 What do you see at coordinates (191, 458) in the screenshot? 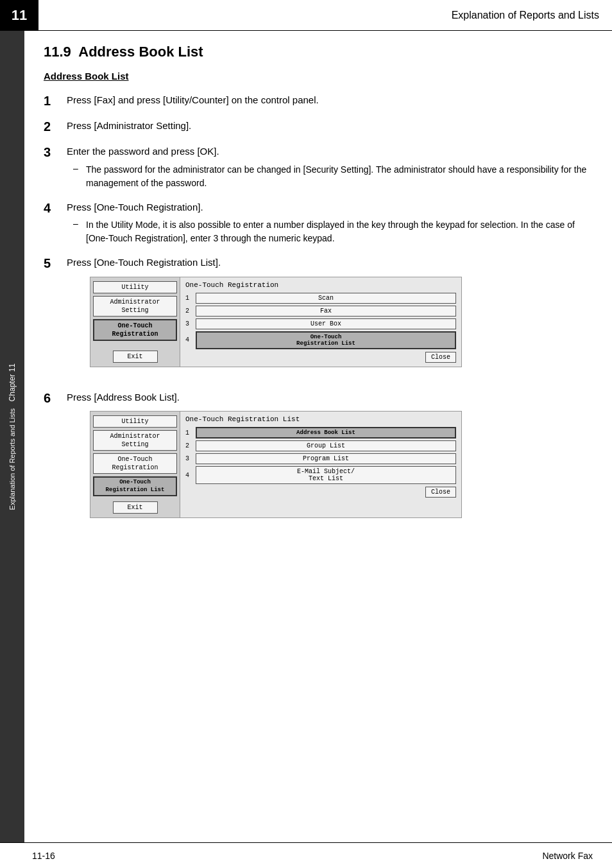
I see `screen2-item-num-3: 3` at bounding box center [191, 458].